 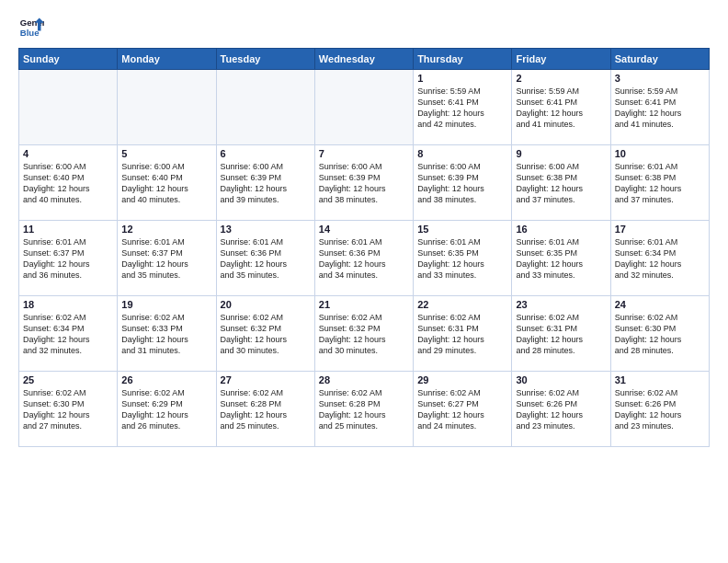 I want to click on calendar-row-3: 18Sunrise: 6:02 AMSunset: 6:34 PMDayligh…, so click(x=364, y=334).